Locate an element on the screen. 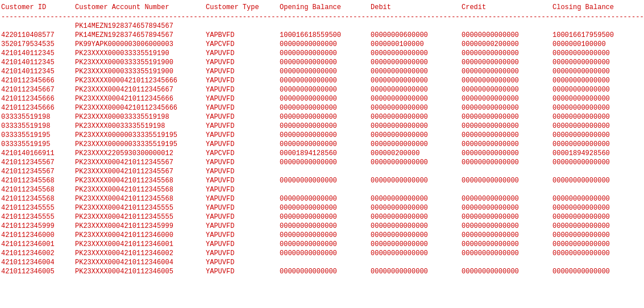 The height and width of the screenshot is (308, 644). header-account-number: Customer Account Number is located at coordinates (140, 7).